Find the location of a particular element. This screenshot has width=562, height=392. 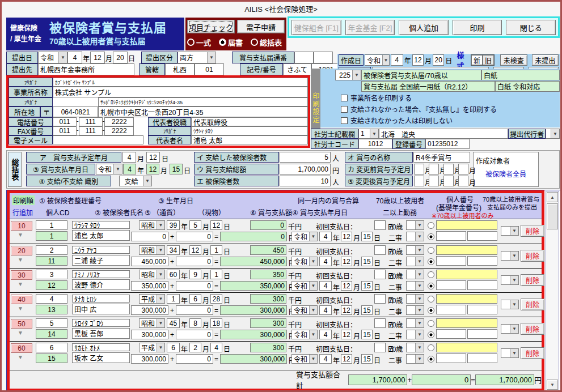

name-kana-input: ﾆｳﾗ ｱﾔｺ is located at coordinates (101, 250).